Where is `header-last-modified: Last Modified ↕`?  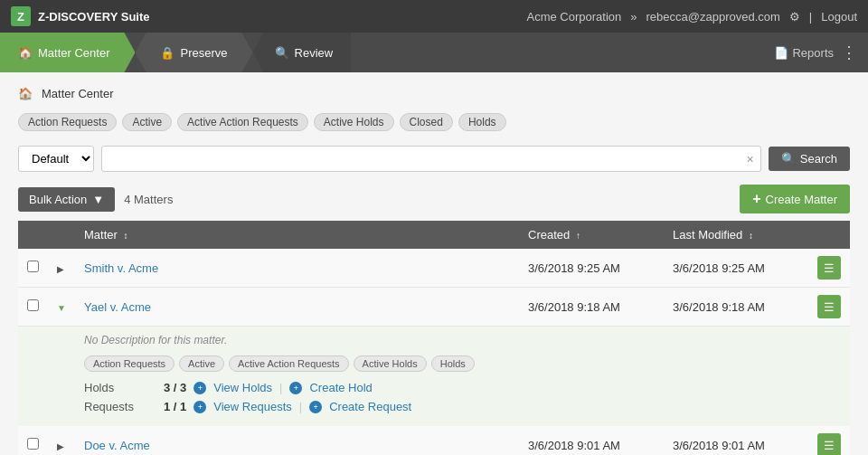
header-last-modified: Last Modified ↕ is located at coordinates (736, 235).